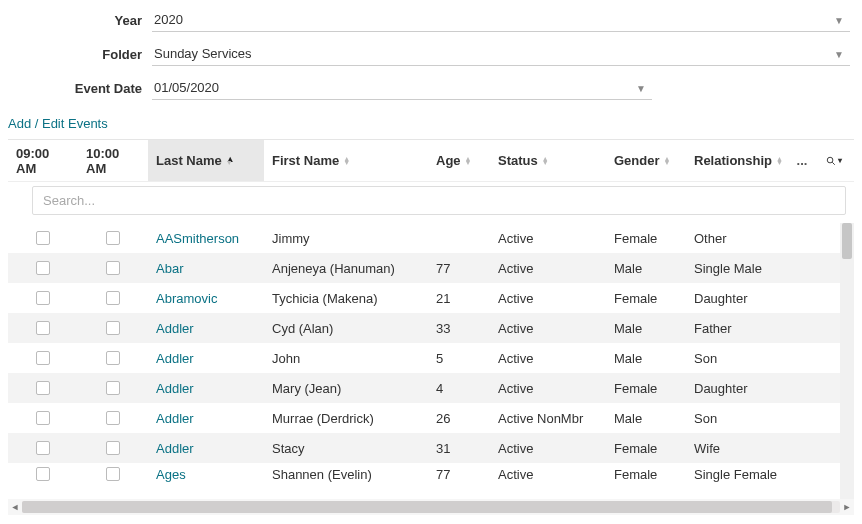 The height and width of the screenshot is (524, 862). Describe the element at coordinates (802, 160) in the screenshot. I see `more-columns-button: ...` at that location.